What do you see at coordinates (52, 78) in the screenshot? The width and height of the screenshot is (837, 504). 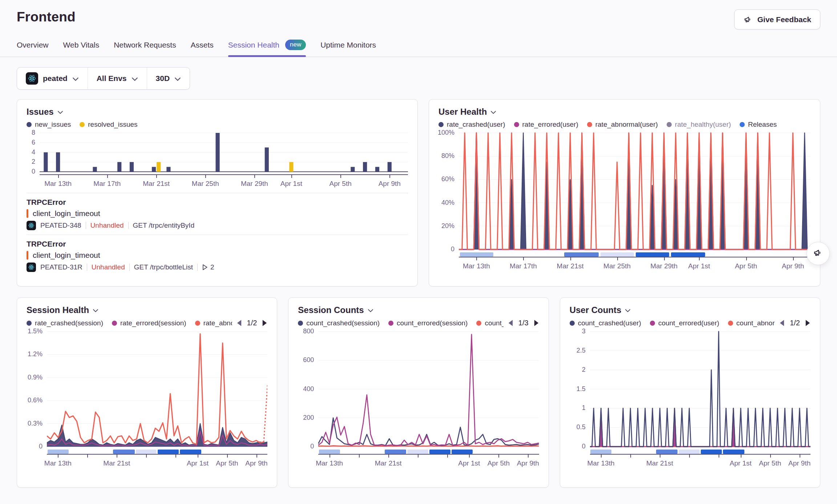 I see `project-selector: peated` at bounding box center [52, 78].